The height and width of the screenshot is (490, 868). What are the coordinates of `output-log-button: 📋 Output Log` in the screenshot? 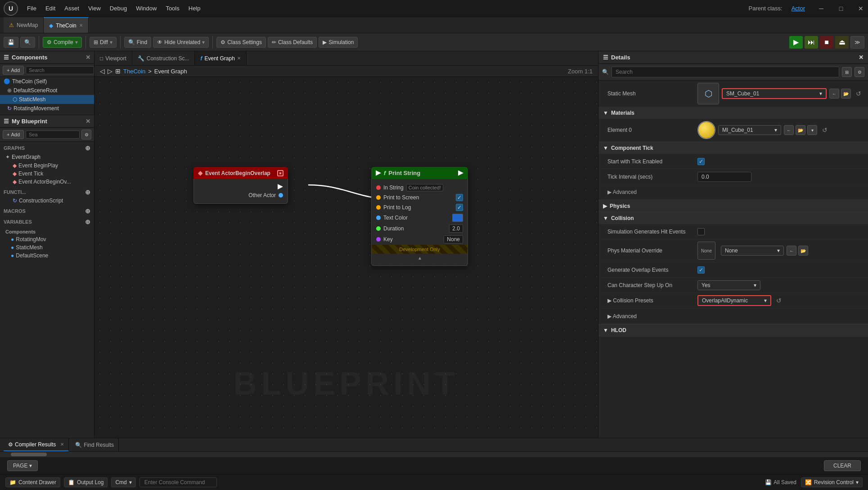 It's located at (85, 482).